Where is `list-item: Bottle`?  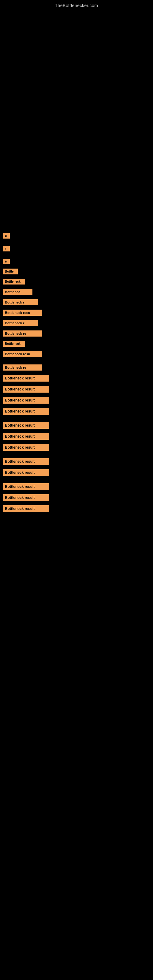
list-item: Bottle is located at coordinates (76, 272).